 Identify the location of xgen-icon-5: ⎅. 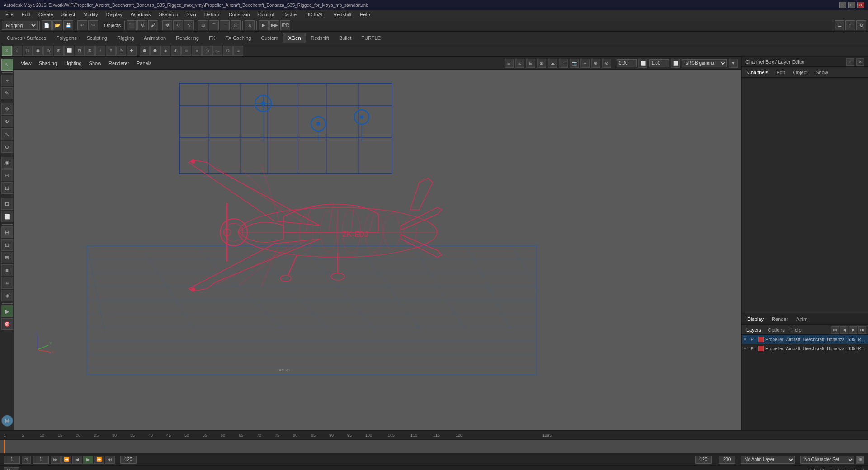
(186, 51).